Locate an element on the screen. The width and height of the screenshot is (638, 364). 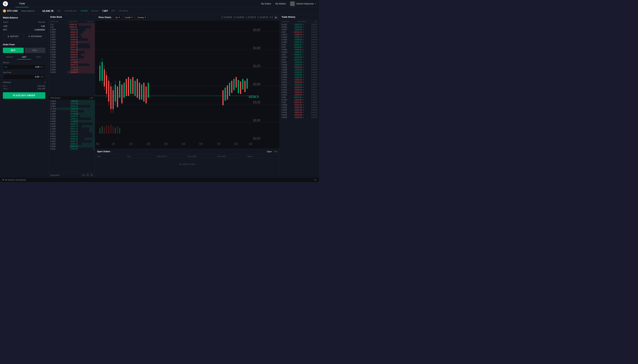
open-tab: Open is located at coordinates (270, 152).